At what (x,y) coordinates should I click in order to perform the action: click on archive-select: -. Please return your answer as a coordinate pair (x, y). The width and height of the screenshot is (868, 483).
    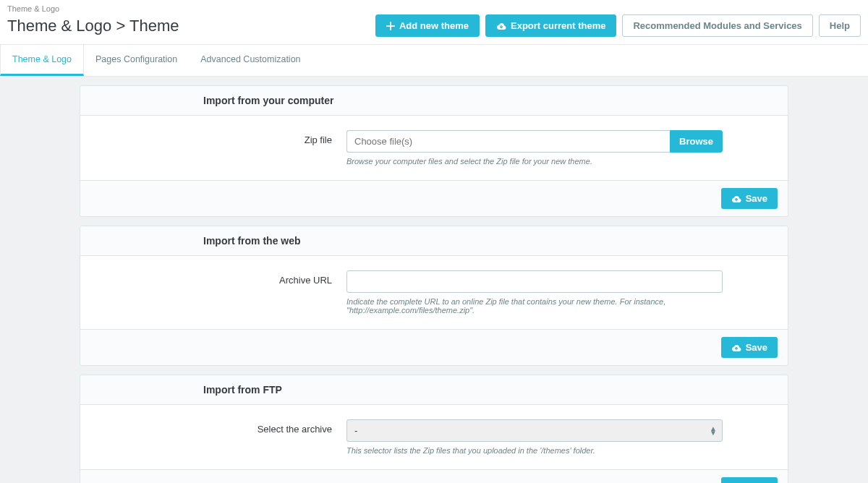
    Looking at the image, I should click on (535, 431).